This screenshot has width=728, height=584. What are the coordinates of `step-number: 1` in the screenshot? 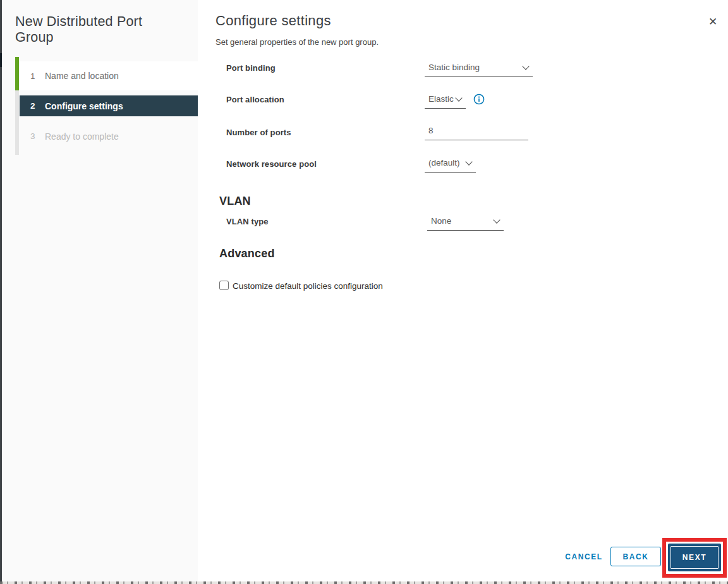 It's located at (33, 76).